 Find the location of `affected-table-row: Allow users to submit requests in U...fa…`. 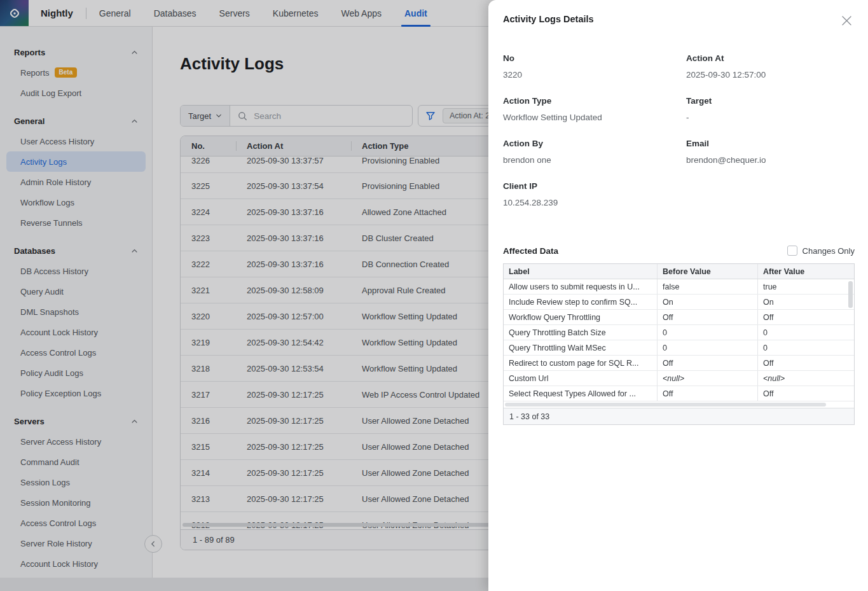

affected-table-row: Allow users to submit requests in U...fa… is located at coordinates (679, 287).